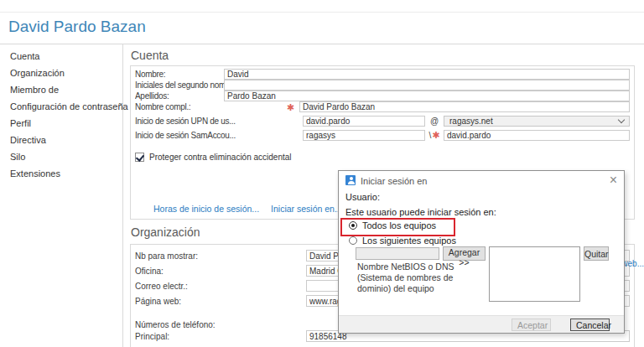 The image size is (644, 347). I want to click on office-label: Oficina:, so click(221, 272).